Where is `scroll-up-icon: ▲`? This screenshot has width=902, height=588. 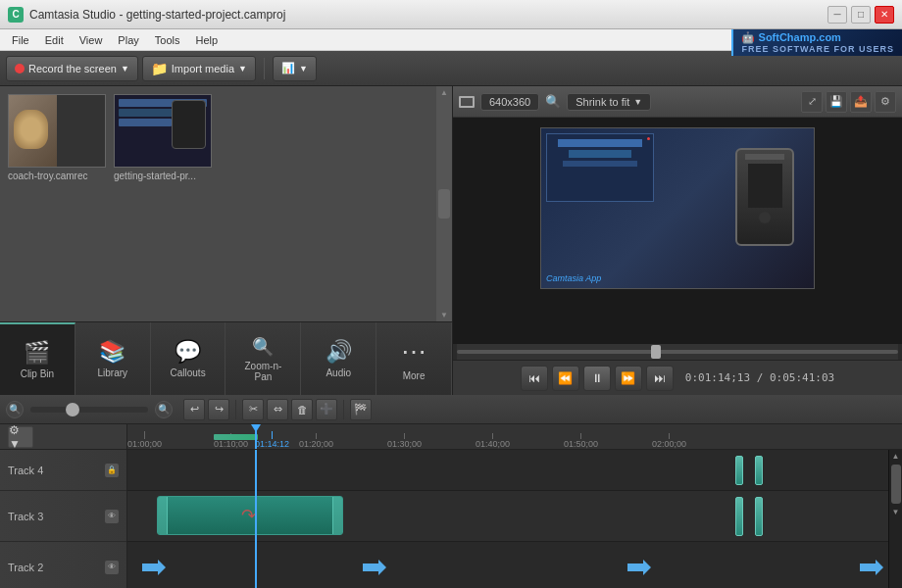 scroll-up-icon: ▲ is located at coordinates (444, 92).